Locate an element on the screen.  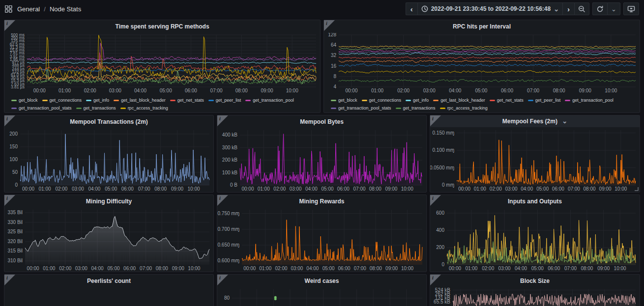
chart-mining-rewards: 00:0001:0002:0003:0004:0005:0006:0007:00… is located at coordinates (322, 240).